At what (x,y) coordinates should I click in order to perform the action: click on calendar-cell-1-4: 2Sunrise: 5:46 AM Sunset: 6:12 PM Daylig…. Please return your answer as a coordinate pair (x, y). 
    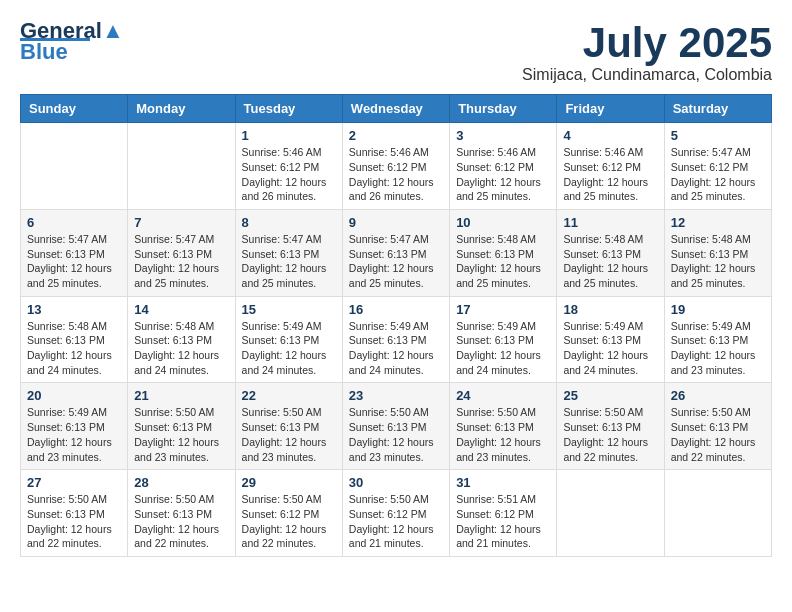
    Looking at the image, I should click on (396, 166).